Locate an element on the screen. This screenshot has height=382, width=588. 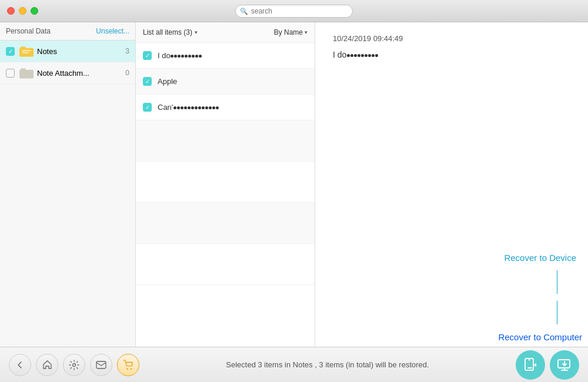
notes-count: 3 is located at coordinates (127, 51).